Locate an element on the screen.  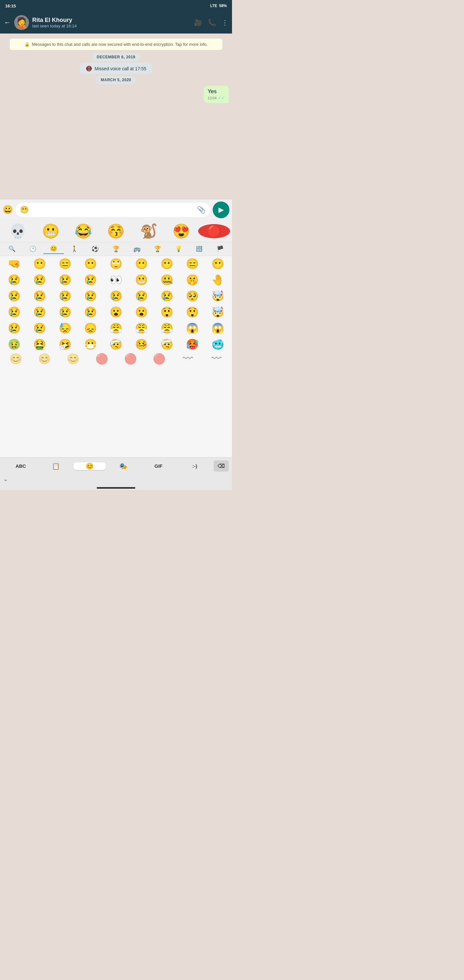
category-activities: ⚽ is located at coordinates (95, 249).